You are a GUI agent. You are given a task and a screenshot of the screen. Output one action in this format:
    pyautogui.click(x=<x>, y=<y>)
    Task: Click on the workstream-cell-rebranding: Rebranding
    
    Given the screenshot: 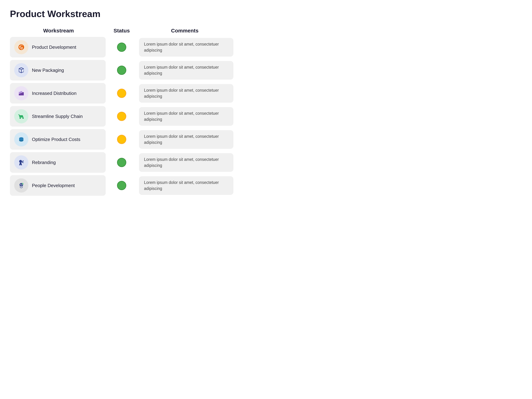 What is the action you would take?
    pyautogui.click(x=58, y=163)
    